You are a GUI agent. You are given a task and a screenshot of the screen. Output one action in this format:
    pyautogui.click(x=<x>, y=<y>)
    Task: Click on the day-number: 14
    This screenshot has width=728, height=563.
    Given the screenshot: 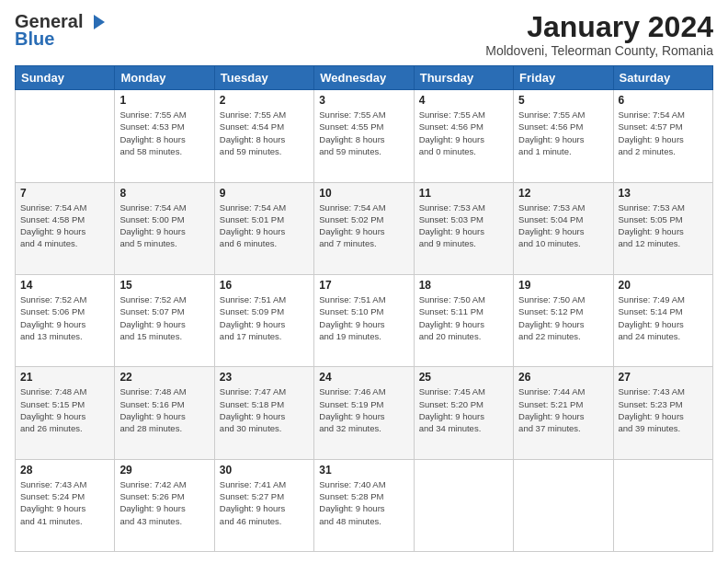 What is the action you would take?
    pyautogui.click(x=64, y=285)
    